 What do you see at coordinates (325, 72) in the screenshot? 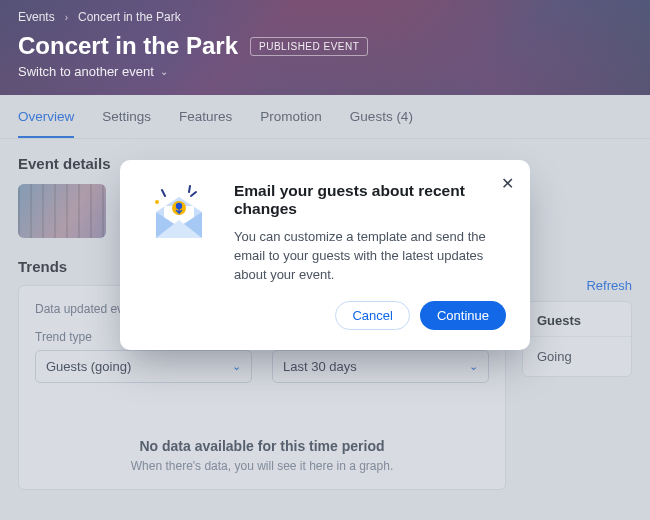
I see `switch-event-dropdown: Switch to another event ⌄` at bounding box center [325, 72].